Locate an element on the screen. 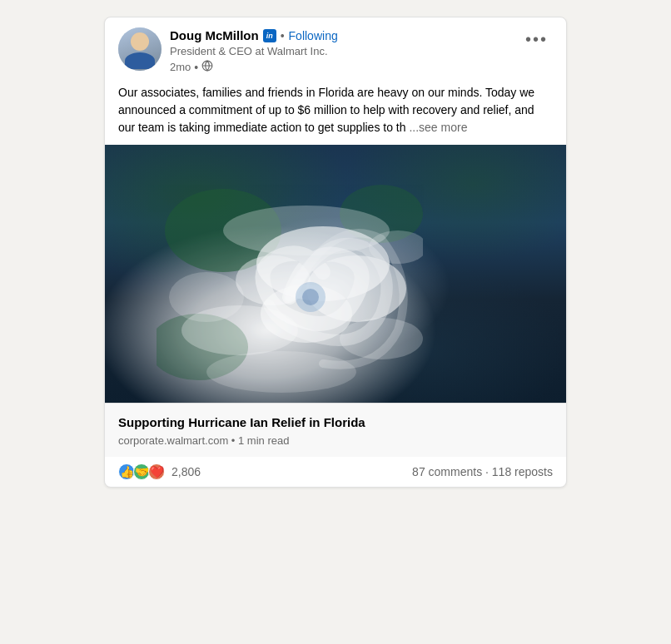 The width and height of the screenshot is (671, 644). reactions-bar: 👍 🤝 ❤️ 2,806 87 comments · 118 reposts is located at coordinates (336, 472).